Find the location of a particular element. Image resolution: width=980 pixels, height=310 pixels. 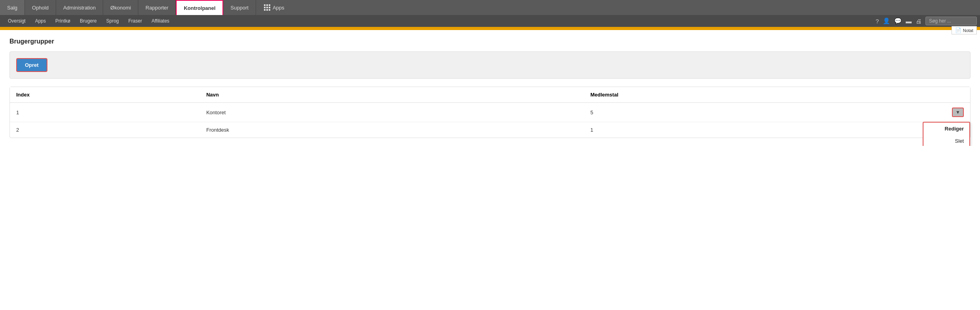

subnav-printkoe: Printkø is located at coordinates (63, 21).